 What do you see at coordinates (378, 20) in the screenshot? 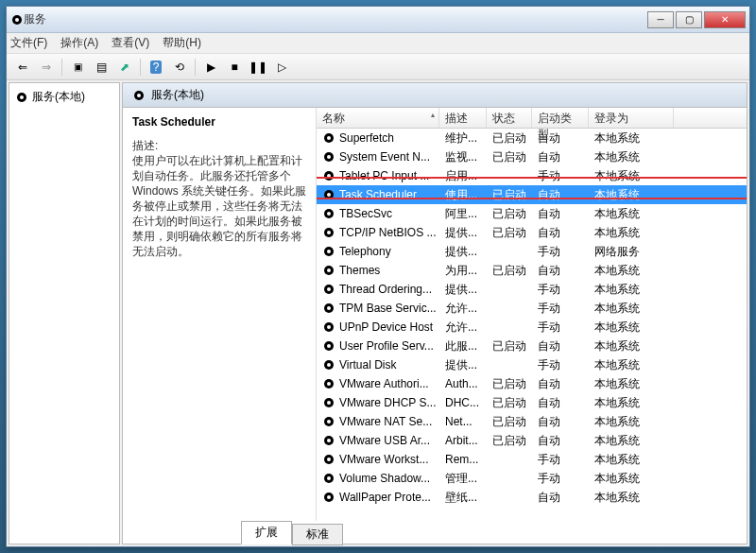
I see `titlebar: 服务 ─ ▢ ✕` at bounding box center [378, 20].